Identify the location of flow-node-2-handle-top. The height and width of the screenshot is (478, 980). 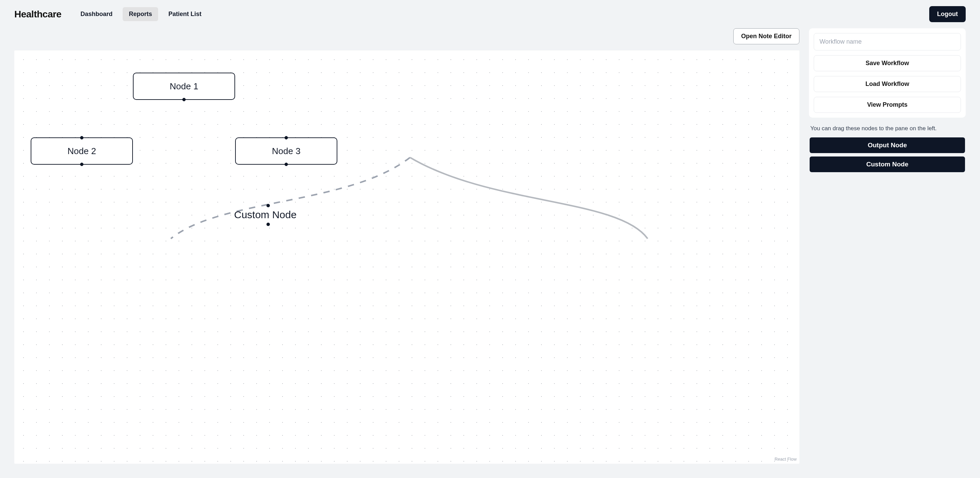
(81, 138).